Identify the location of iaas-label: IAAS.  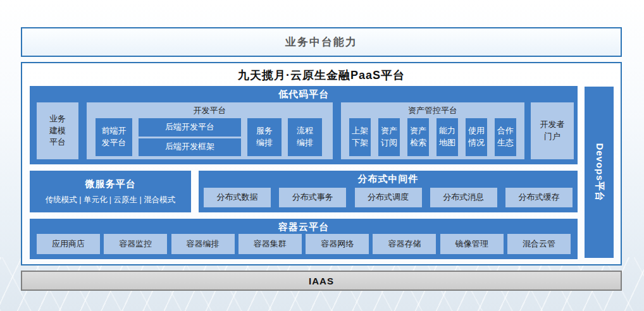
(321, 281).